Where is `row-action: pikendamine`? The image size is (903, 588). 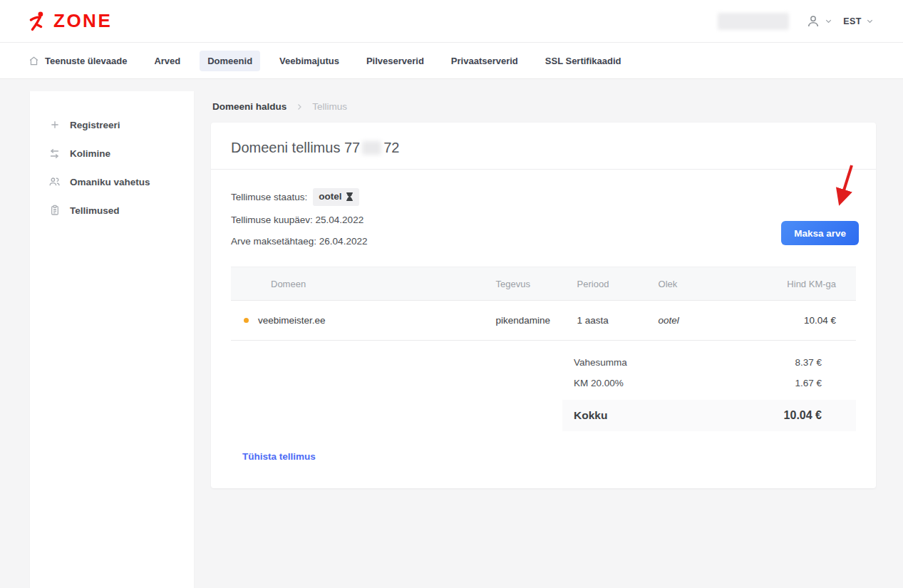 row-action: pikendamine is located at coordinates (528, 321).